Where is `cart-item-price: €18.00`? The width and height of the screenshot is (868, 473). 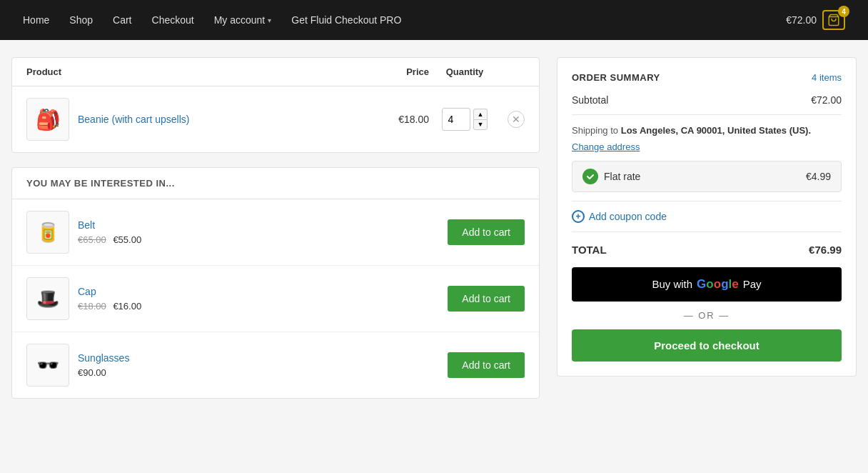 cart-item-price: €18.00 is located at coordinates (397, 119).